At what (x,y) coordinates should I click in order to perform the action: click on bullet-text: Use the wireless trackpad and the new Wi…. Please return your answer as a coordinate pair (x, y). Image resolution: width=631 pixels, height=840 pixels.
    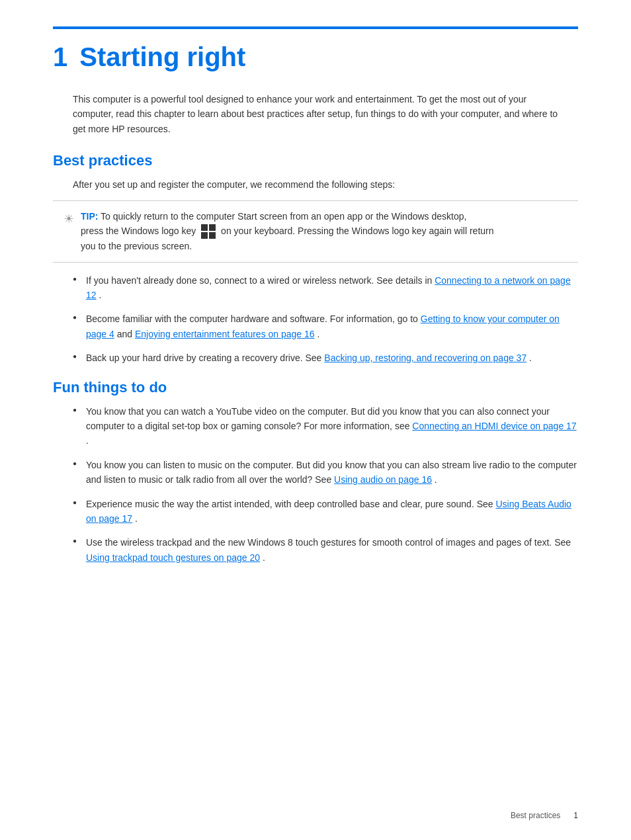
    Looking at the image, I should click on (328, 542).